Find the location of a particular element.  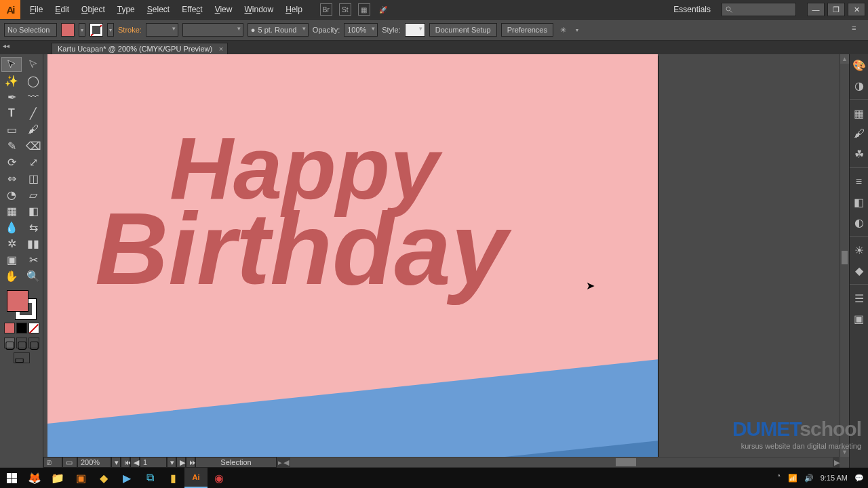

pen-tool: ✒ is located at coordinates (12, 97).